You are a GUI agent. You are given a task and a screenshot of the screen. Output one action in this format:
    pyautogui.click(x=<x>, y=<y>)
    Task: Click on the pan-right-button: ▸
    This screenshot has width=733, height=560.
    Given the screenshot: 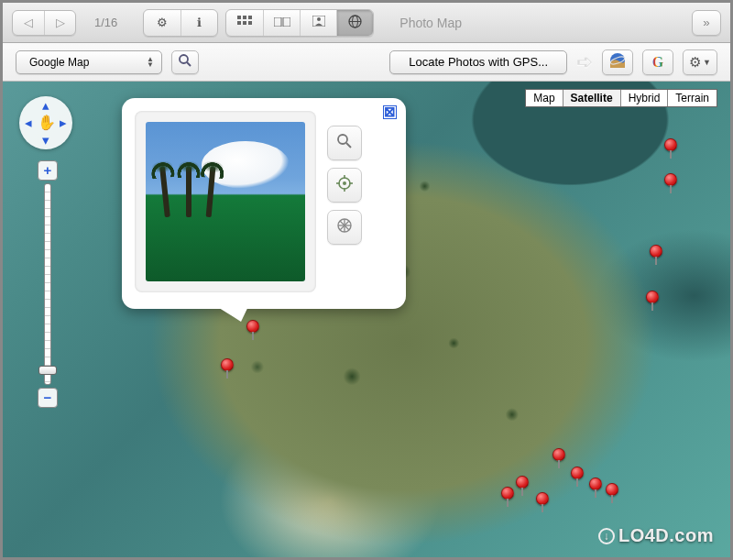 What is the action you would take?
    pyautogui.click(x=63, y=123)
    